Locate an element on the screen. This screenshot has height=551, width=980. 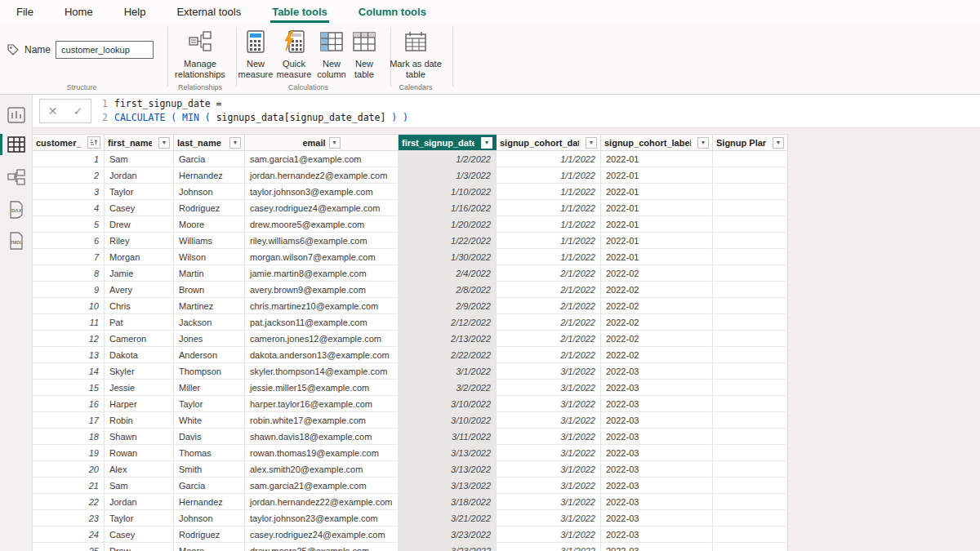
table-cell: Cameron is located at coordinates (139, 338).